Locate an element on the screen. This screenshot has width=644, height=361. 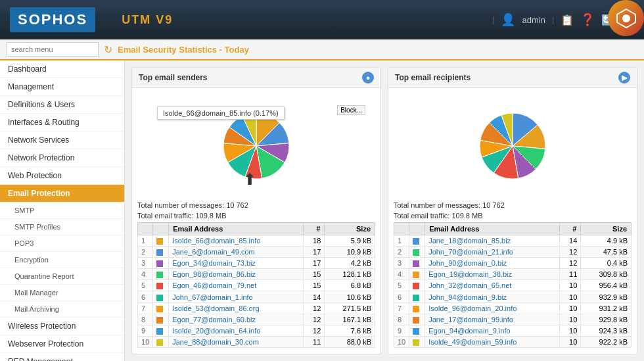
row-size: 88.0 kB is located at coordinates (350, 342).